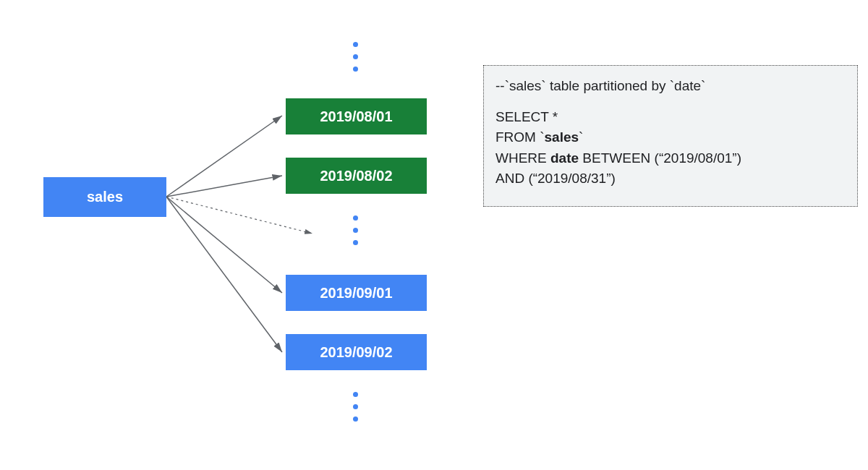 The height and width of the screenshot is (470, 868). What do you see at coordinates (356, 116) in the screenshot?
I see `partition-box-2019-08-01: 2019/08/01` at bounding box center [356, 116].